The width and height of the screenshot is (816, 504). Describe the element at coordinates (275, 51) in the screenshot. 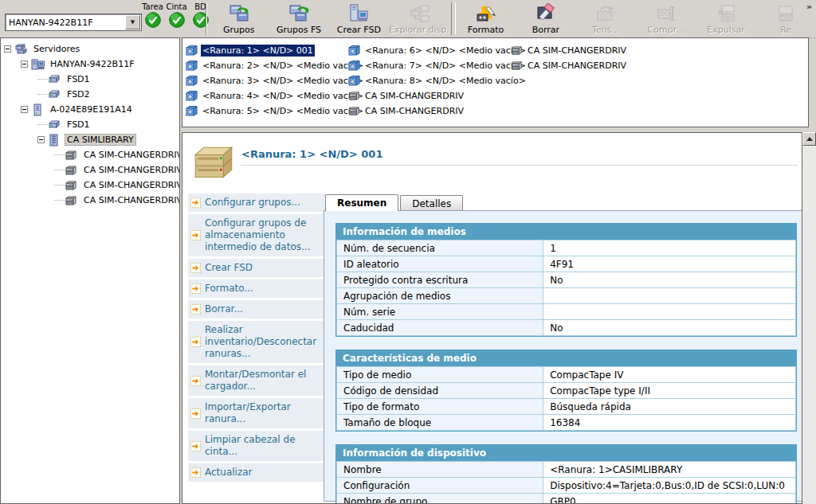

I see `device-list-item: <Ranura: 1> <N/D> 001` at that location.